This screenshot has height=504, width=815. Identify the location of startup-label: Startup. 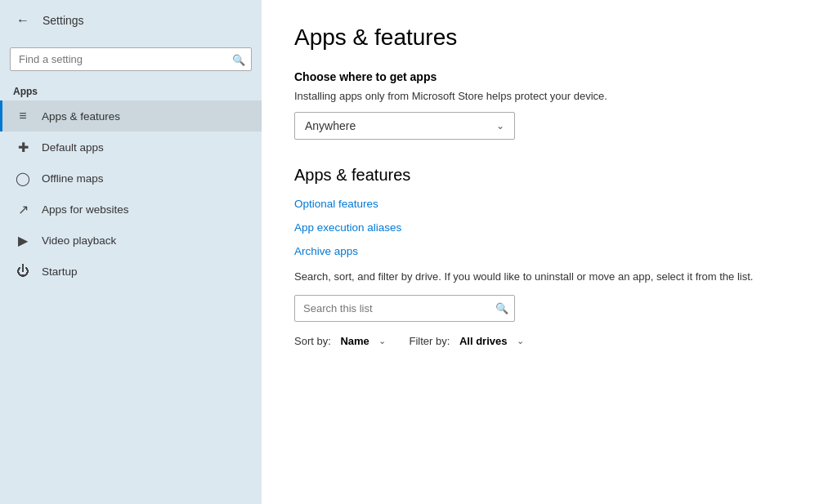
(60, 271).